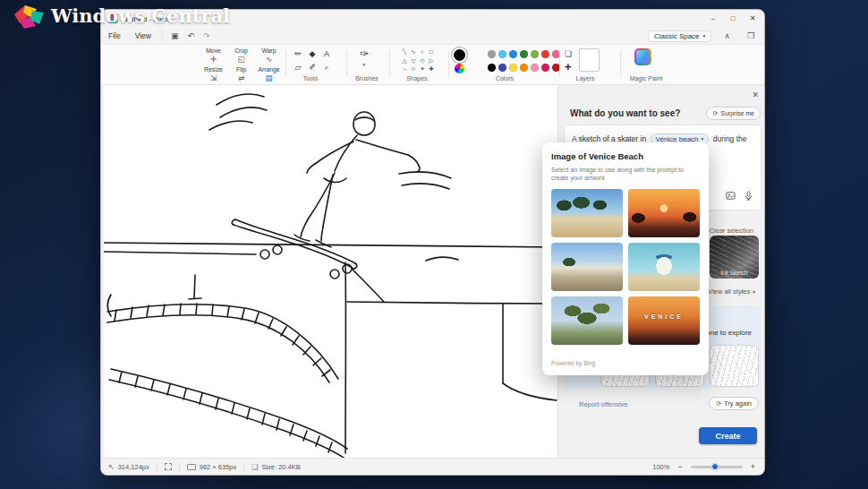 Image resolution: width=868 pixels, height=489 pixels. What do you see at coordinates (298, 54) in the screenshot?
I see `pencil-tool-icon: ✏` at bounding box center [298, 54].